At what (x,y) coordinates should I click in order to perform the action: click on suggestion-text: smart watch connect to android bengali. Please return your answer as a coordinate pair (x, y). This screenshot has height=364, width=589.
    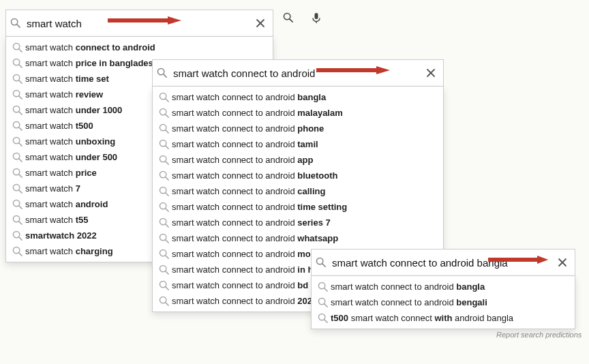
    Looking at the image, I should click on (409, 303).